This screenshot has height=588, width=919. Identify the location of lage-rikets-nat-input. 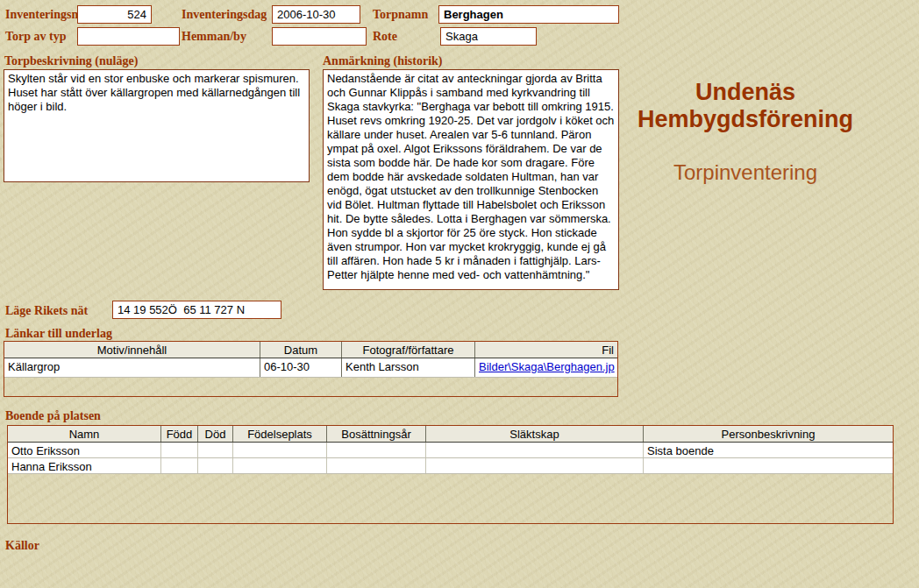
(196, 310).